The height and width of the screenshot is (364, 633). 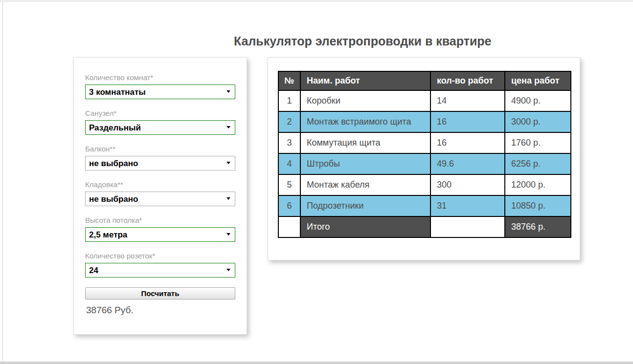 I want to click on page-top-edge, so click(x=316, y=1).